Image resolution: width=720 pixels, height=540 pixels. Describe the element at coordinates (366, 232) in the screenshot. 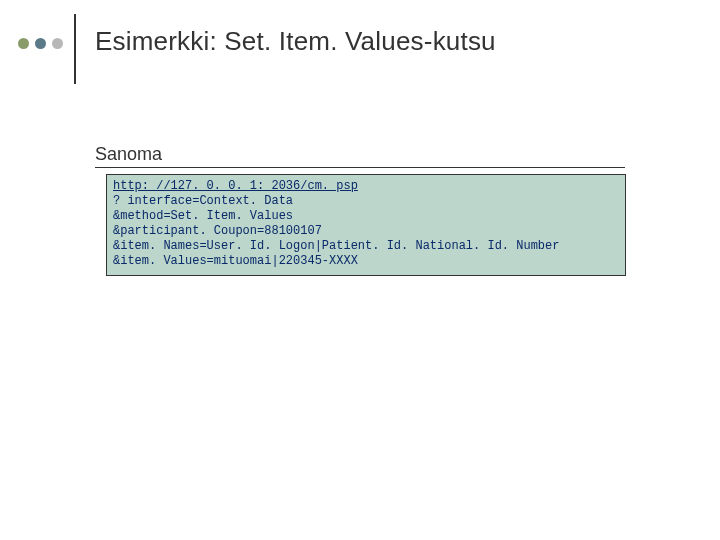

I see `code-line: &participant. Coupon=88100107` at that location.